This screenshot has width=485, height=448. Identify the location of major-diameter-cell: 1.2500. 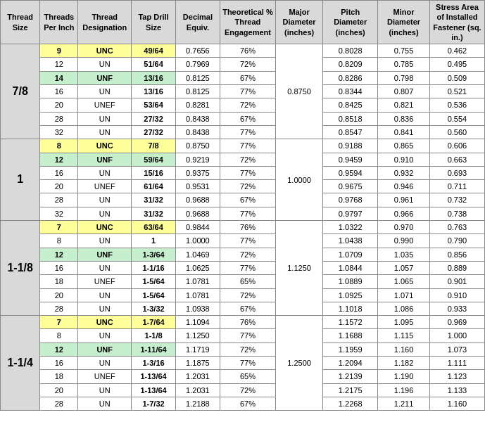
(298, 363).